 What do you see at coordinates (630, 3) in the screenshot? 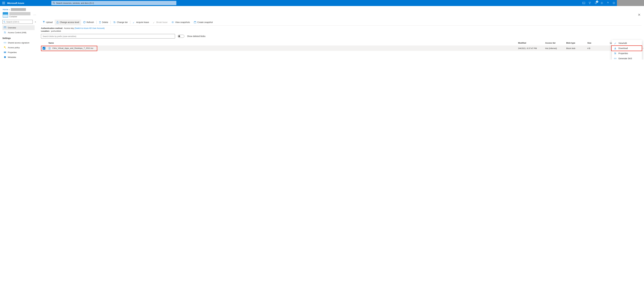
I see `account-redacted` at bounding box center [630, 3].